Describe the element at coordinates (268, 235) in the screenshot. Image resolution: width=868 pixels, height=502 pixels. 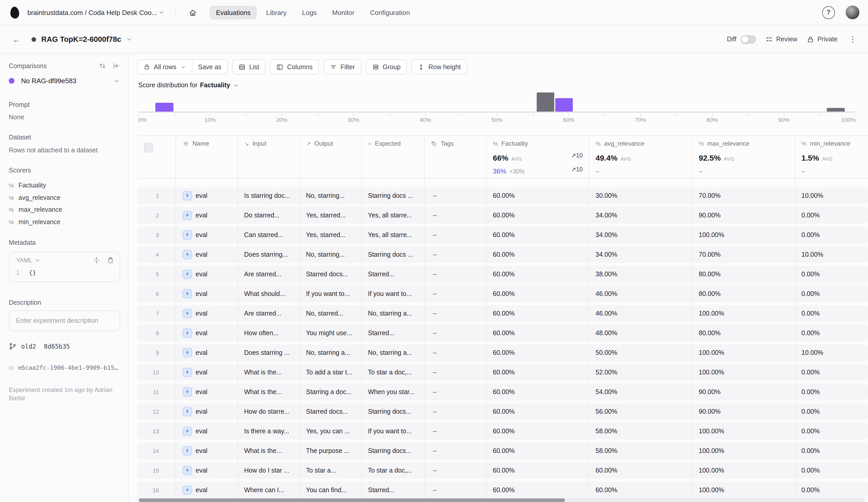
I see `cell-input: Can starred...` at that location.